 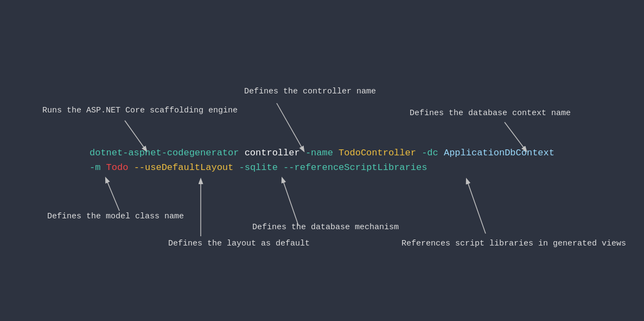 I want to click on flag-name: -name, so click(x=322, y=153).